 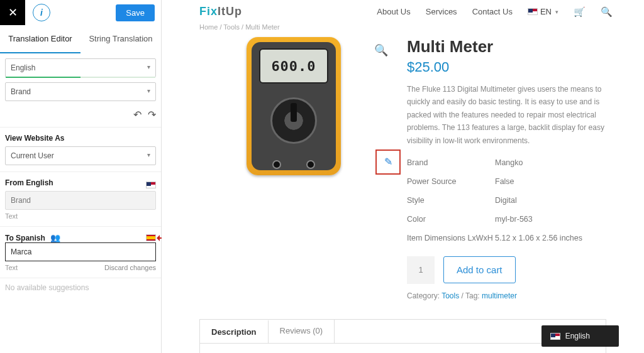 What do you see at coordinates (507, 67) in the screenshot?
I see `product-price: $25.00` at bounding box center [507, 67].